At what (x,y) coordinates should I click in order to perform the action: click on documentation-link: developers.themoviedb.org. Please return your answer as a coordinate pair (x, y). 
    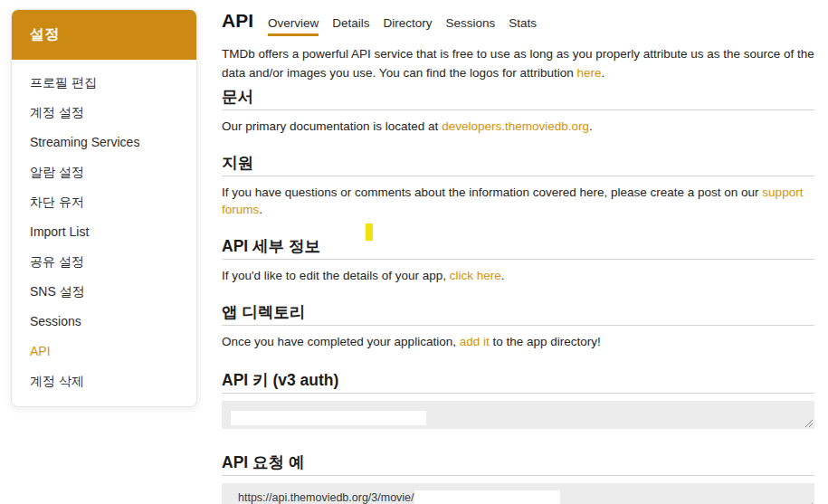
    Looking at the image, I should click on (516, 127).